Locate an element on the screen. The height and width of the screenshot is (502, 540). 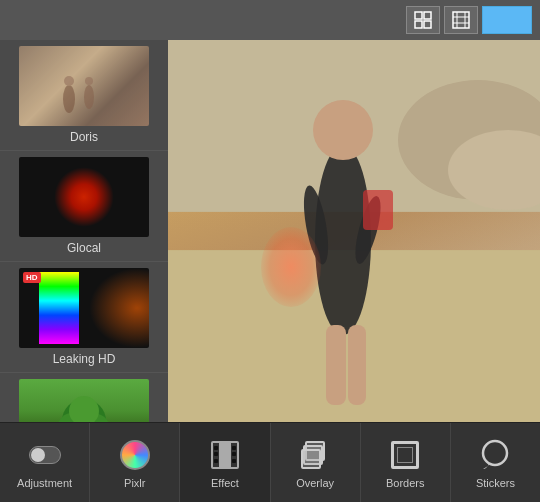
toolbar-label-stickers: Stickers is located at coordinates (496, 483).